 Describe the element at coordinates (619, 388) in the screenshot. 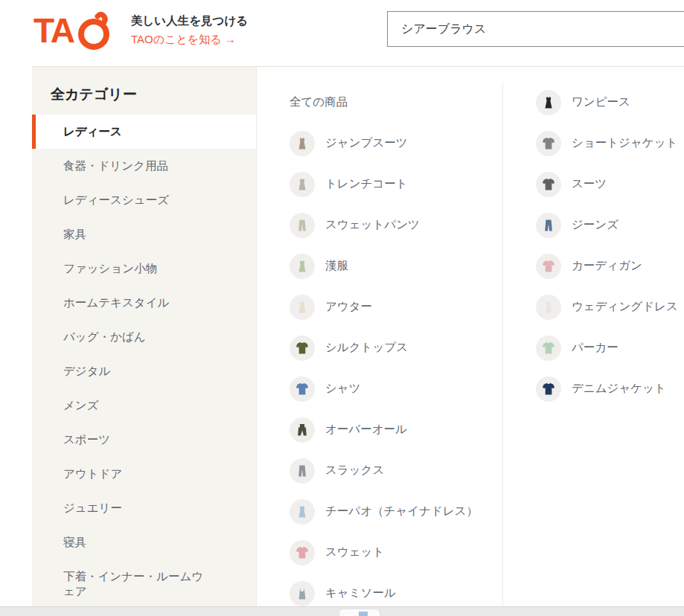

I see `subcategory-label: デニムジャケット` at that location.